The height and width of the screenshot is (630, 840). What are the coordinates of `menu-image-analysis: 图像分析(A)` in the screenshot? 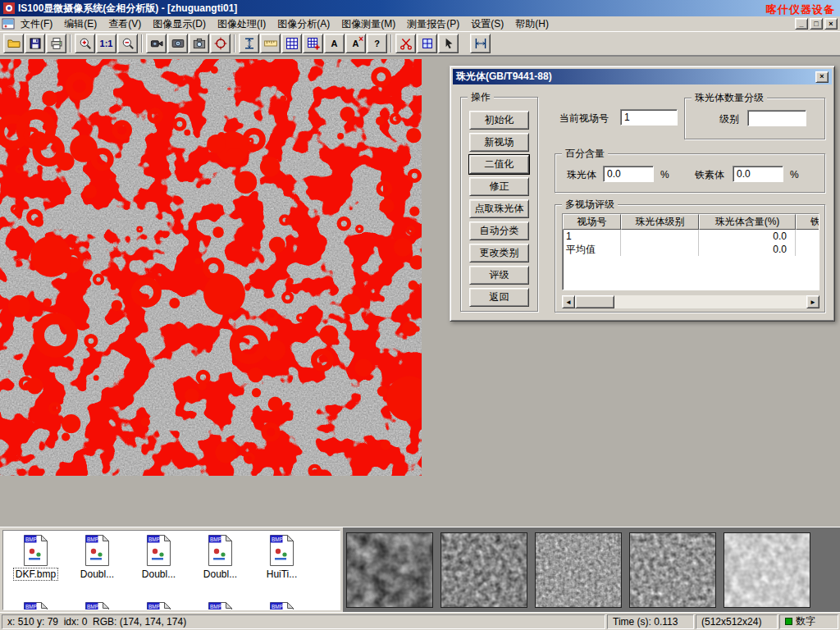 It's located at (304, 25).